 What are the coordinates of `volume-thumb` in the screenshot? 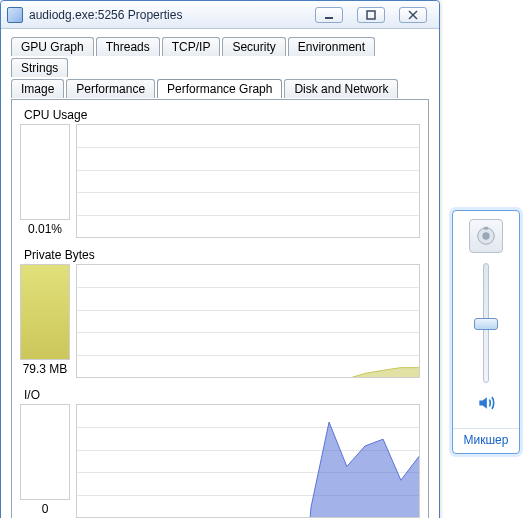 It's located at (486, 324).